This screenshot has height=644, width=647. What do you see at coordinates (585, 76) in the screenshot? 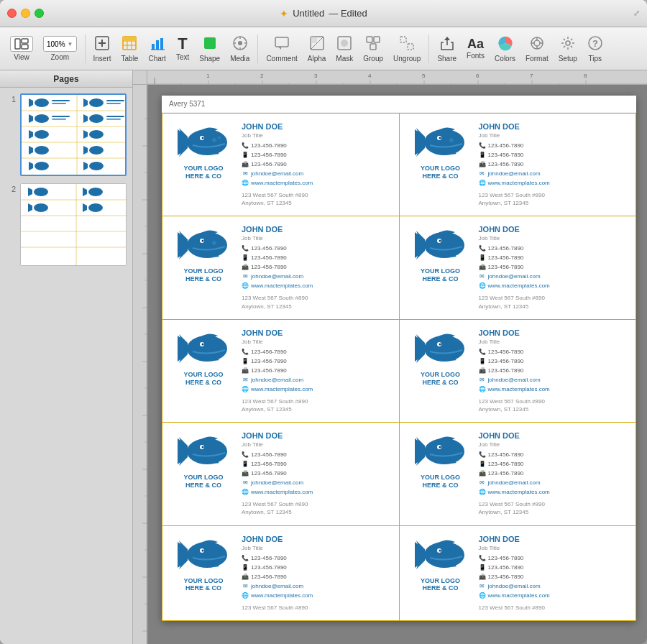
I see `svg-text: 8` at bounding box center [585, 76].